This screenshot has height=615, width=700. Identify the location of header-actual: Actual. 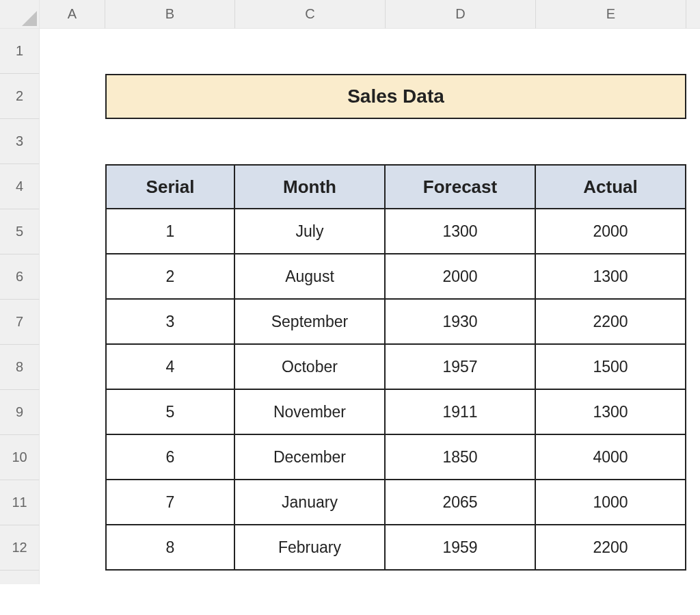
(611, 187).